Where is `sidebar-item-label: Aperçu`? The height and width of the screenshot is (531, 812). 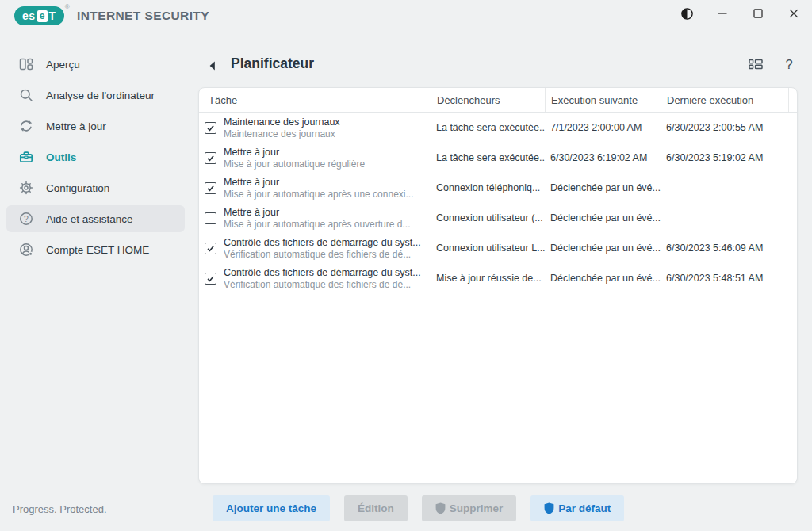 sidebar-item-label: Aperçu is located at coordinates (63, 65).